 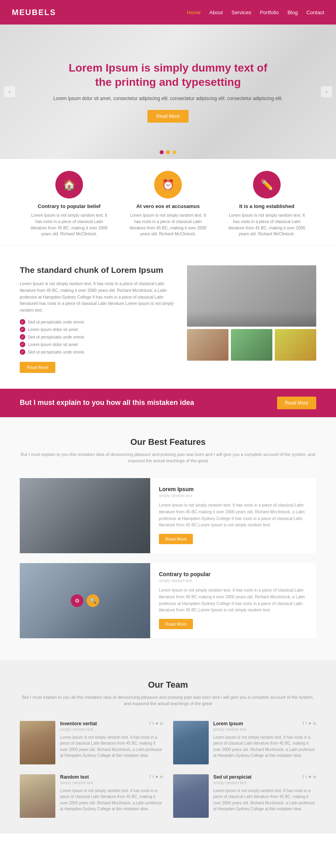 What do you see at coordinates (267, 206) in the screenshot?
I see `feature-title-3: It is a long established` at bounding box center [267, 206].